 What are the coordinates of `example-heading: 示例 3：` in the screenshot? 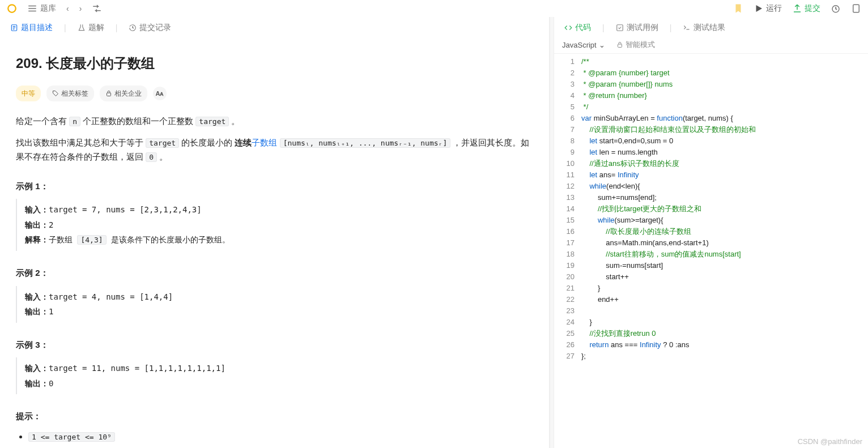 It's located at (274, 345).